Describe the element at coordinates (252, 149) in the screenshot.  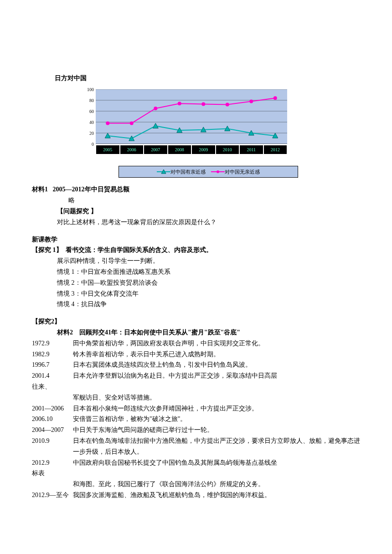
I see `x-tick: 2011` at that location.